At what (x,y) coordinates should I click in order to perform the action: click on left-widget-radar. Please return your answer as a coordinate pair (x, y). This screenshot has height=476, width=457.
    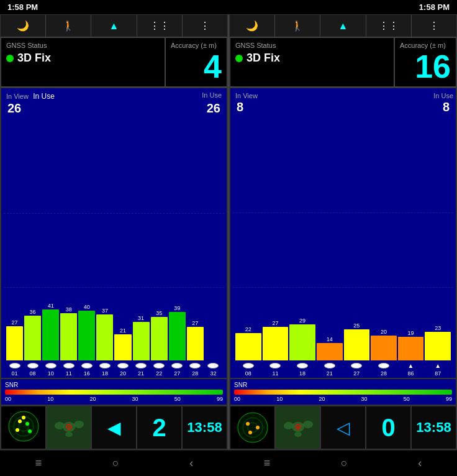
    Looking at the image, I should click on (24, 428).